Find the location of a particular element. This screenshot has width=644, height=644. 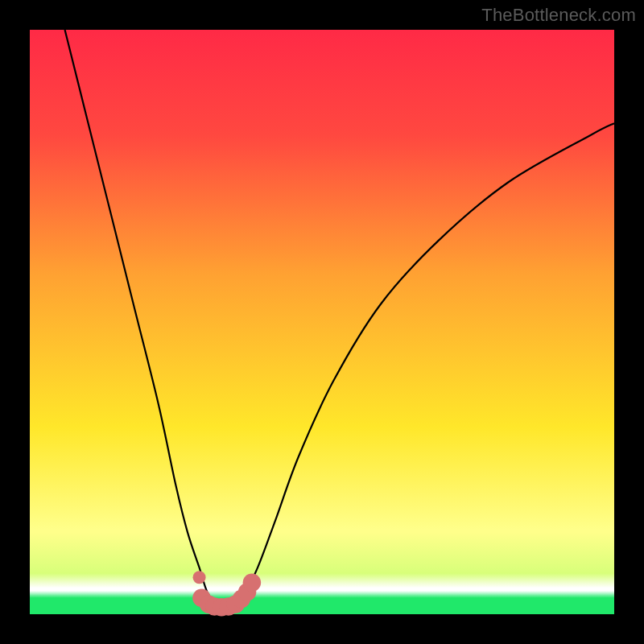

highlight-dot is located at coordinates (253, 583).